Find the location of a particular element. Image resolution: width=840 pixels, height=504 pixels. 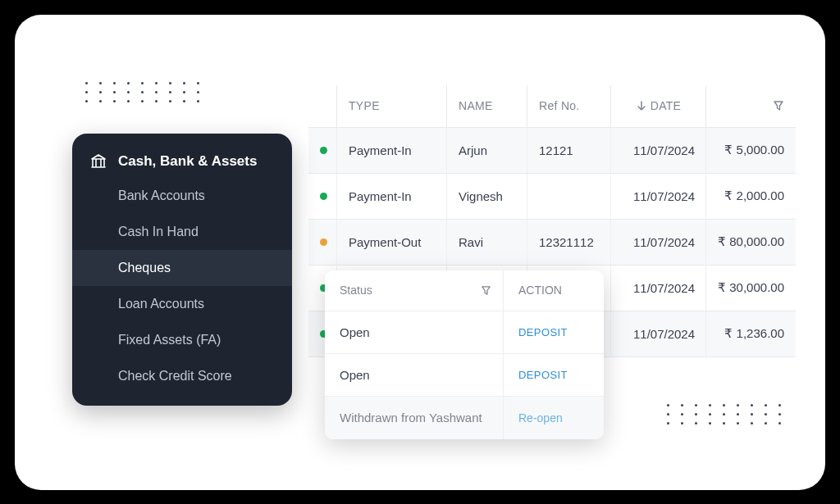

name-cell: Ravi is located at coordinates (486, 243).